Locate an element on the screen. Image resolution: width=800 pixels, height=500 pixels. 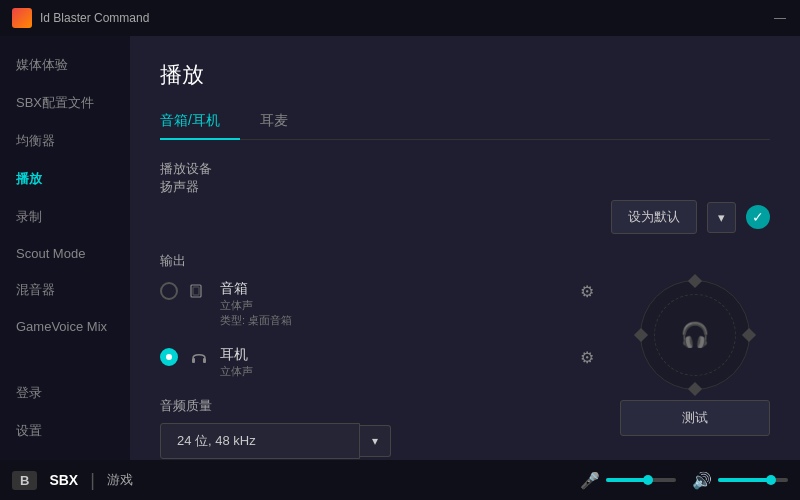
quality-label: 音频质量 is located at coordinates (380, 406).